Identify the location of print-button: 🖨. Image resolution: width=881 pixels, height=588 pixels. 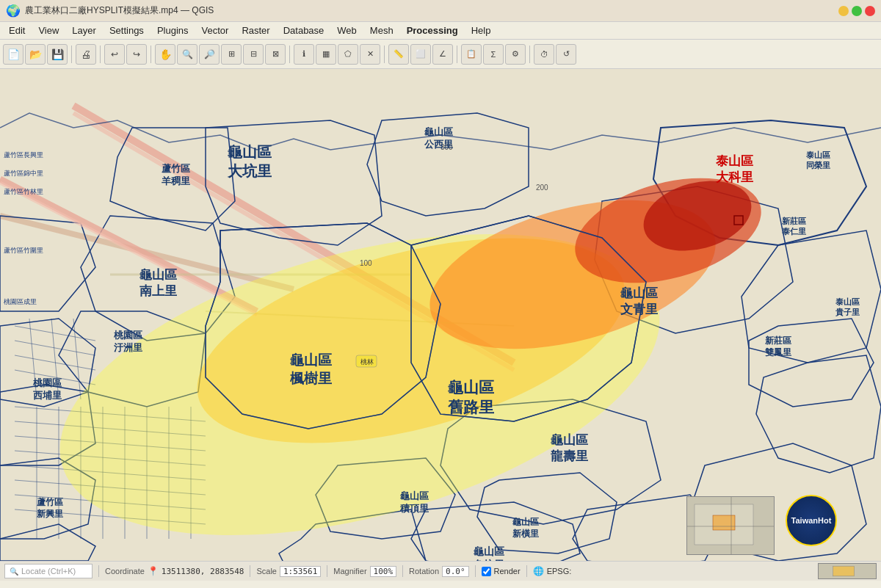
(86, 54).